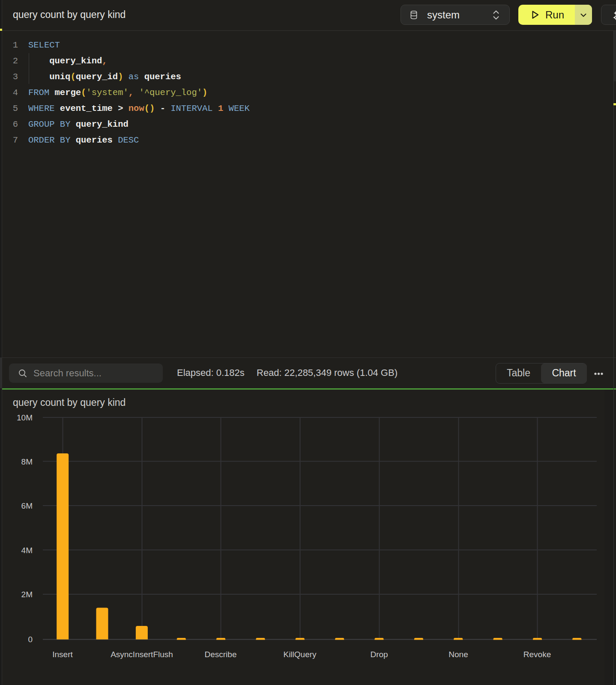  I want to click on svg-text: 10M, so click(25, 418).